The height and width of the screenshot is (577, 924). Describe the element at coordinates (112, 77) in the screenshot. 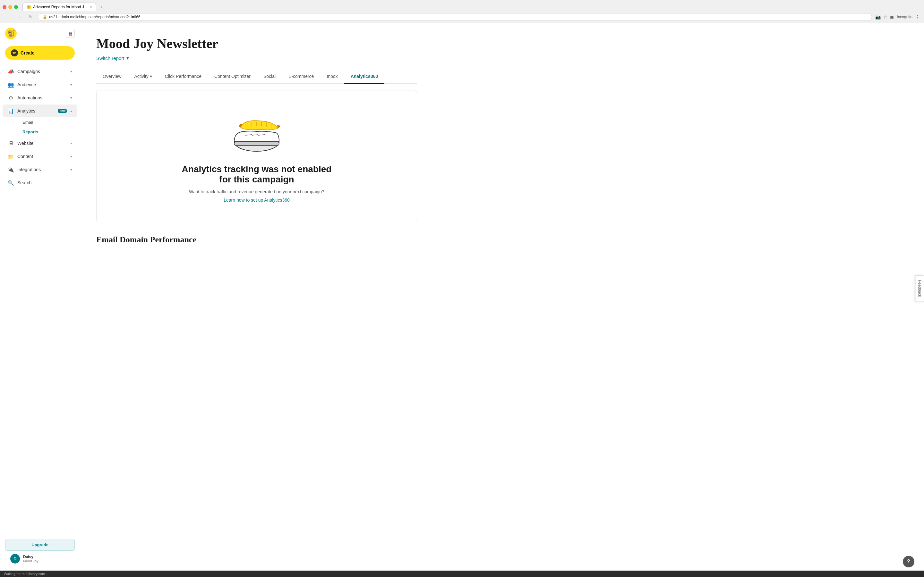

I see `tab-overview: Overview` at that location.